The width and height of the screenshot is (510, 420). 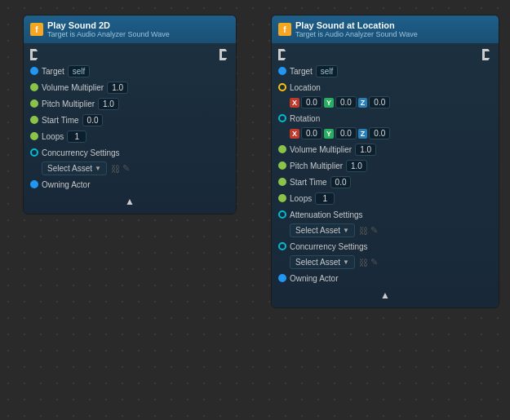 I want to click on volume-value-2: 1.0, so click(x=366, y=150).